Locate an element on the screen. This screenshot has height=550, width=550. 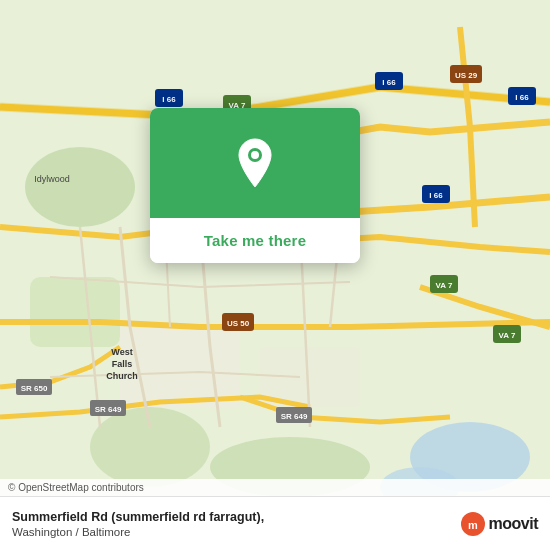
moovit-text: moovit is located at coordinates (514, 524).